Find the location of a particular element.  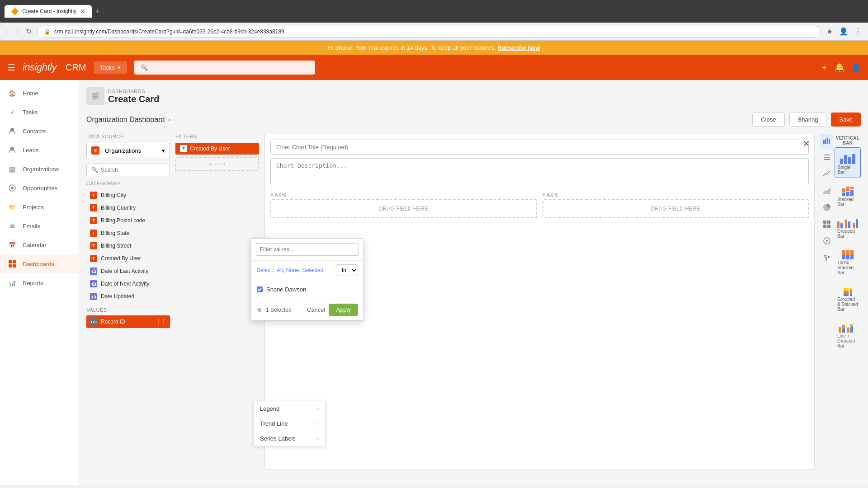

value-record-id: 123 Record ID ⋮⋮ is located at coordinates (128, 322).